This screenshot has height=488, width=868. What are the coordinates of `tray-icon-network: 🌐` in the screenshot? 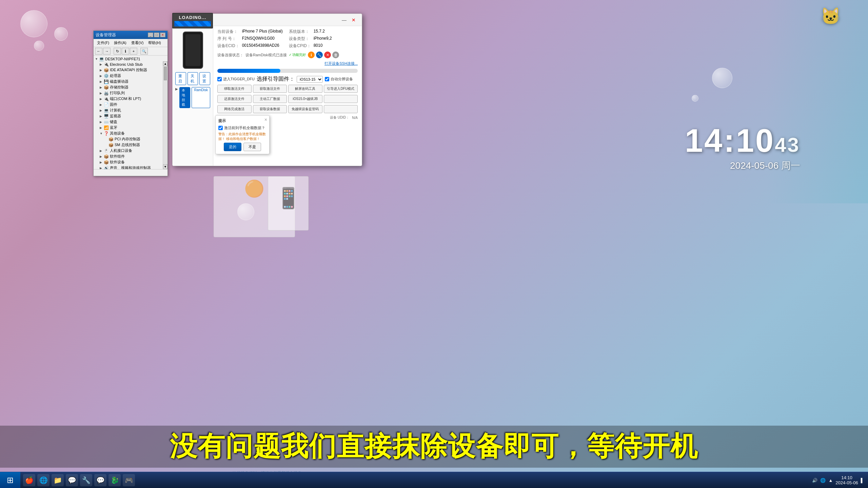 It's located at (823, 481).